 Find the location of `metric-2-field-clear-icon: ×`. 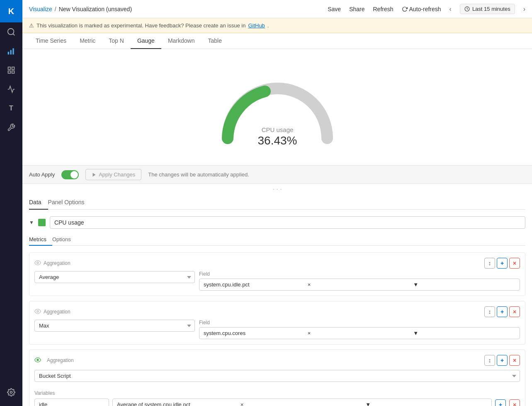

metric-2-field-clear-icon: × is located at coordinates (360, 333).